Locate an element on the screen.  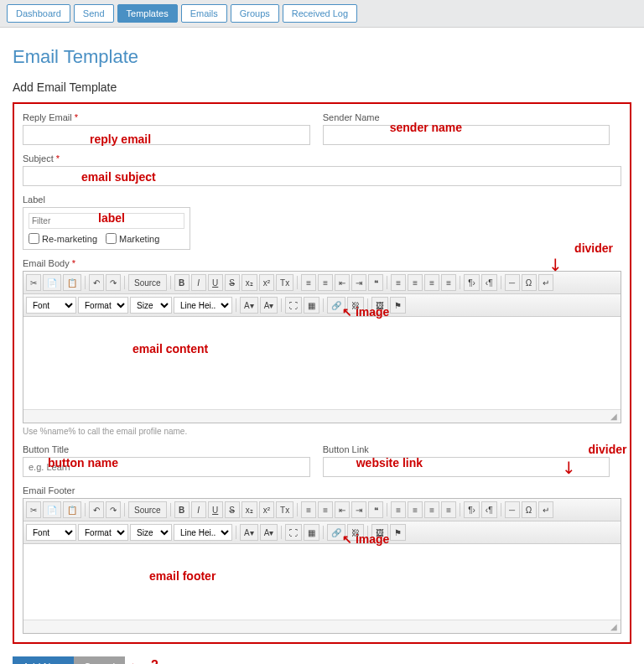
checkbox-marketing is located at coordinates (111, 238).